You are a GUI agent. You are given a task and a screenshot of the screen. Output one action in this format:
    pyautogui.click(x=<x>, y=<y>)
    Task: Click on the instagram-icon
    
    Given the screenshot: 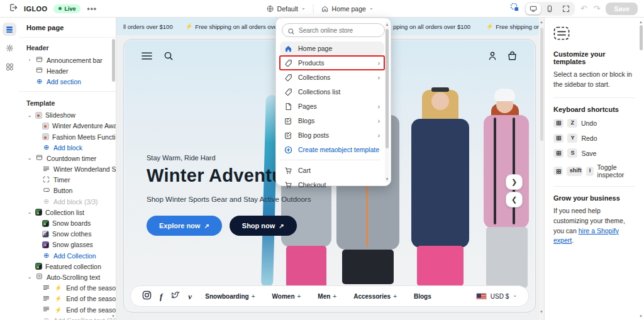 What is the action you would take?
    pyautogui.click(x=147, y=297)
    